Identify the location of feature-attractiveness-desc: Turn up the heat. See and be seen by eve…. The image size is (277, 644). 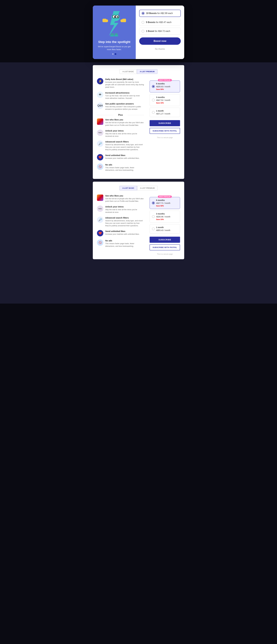
(124, 97).